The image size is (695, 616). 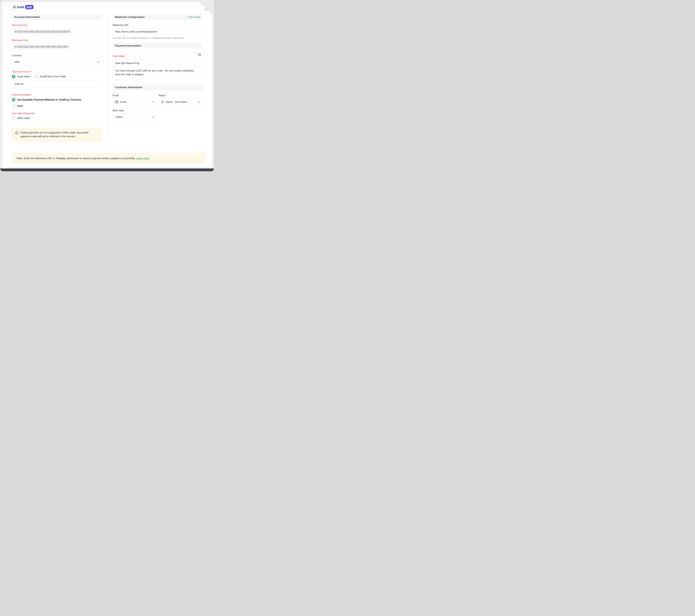 What do you see at coordinates (23, 118) in the screenshot?
I see `dms-mode-label: DMS mode` at bounding box center [23, 118].